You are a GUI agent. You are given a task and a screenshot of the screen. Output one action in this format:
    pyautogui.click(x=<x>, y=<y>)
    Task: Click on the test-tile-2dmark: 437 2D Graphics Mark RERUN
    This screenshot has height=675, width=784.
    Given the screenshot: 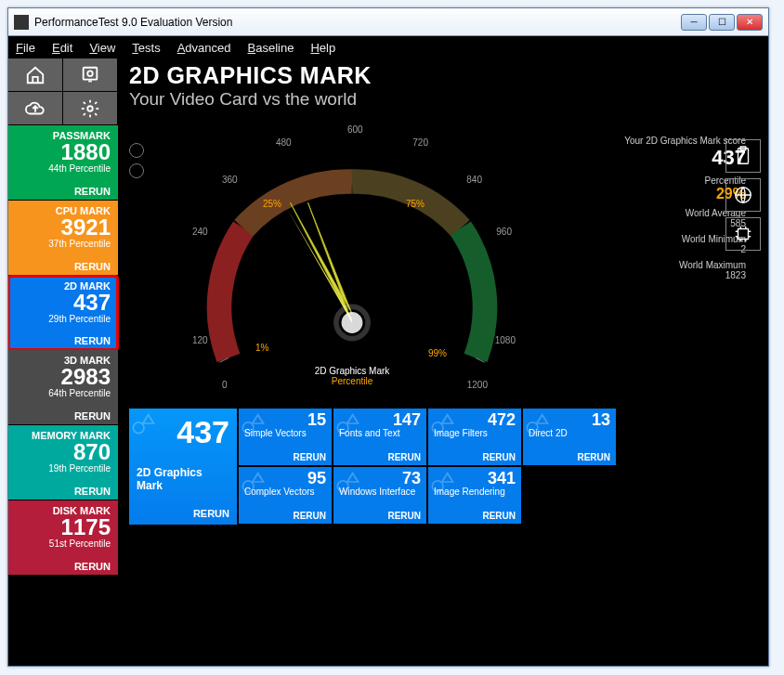 What is the action you would take?
    pyautogui.click(x=183, y=466)
    